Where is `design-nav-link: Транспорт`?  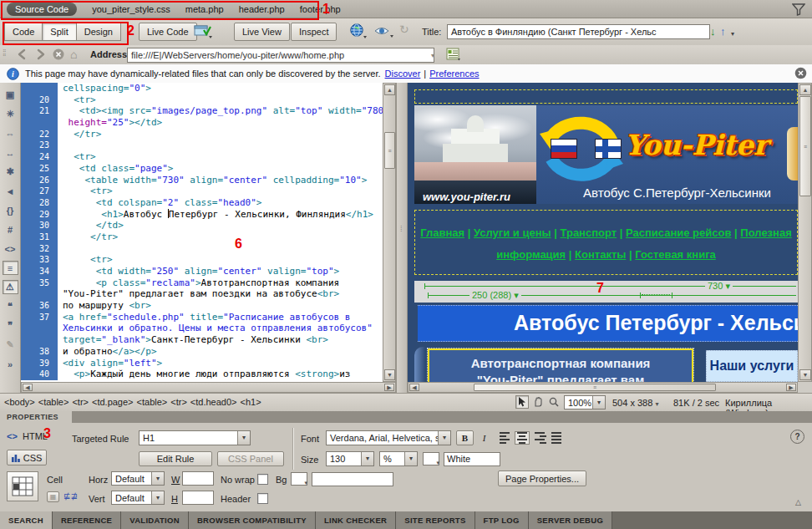
design-nav-link: Транспорт is located at coordinates (589, 232).